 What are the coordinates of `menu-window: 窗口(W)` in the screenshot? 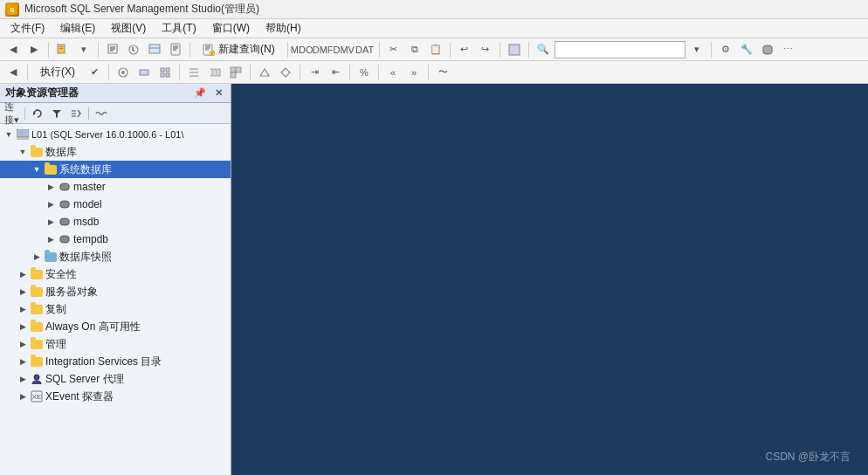 It's located at (231, 28).